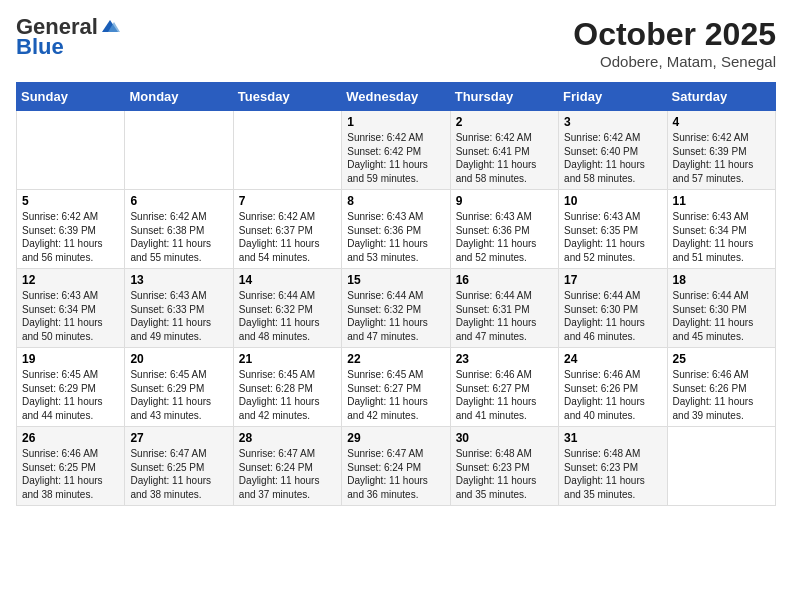 This screenshot has height=612, width=792. What do you see at coordinates (396, 388) in the screenshot?
I see `calendar-week-4: 19Sunrise: 6:45 AM Sunset: 6:29 PM Dayli…` at bounding box center [396, 388].